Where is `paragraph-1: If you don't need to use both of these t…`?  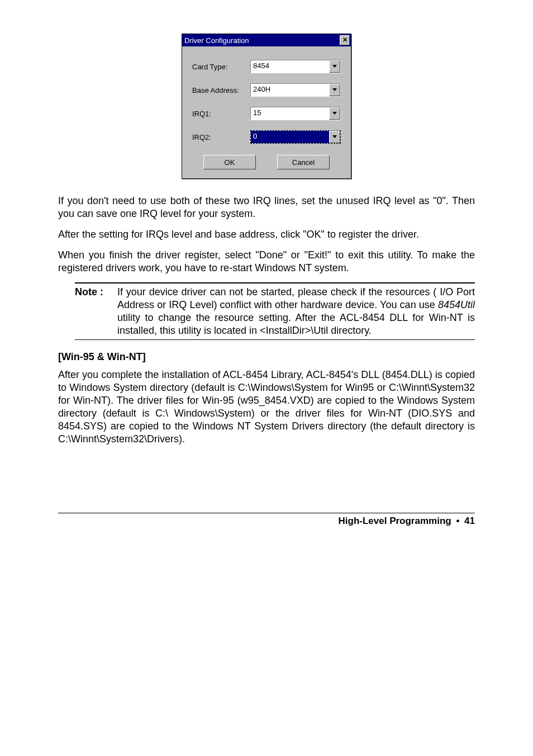
paragraph-1: If you don't need to use both of these t… is located at coordinates (266, 207).